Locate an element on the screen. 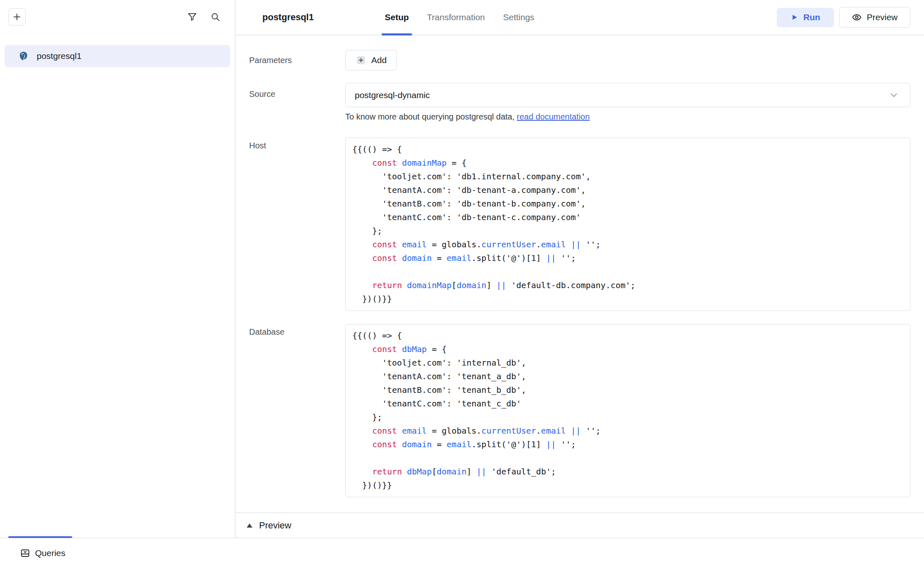 The height and width of the screenshot is (568, 924). sidebar-toolbar is located at coordinates (117, 13).